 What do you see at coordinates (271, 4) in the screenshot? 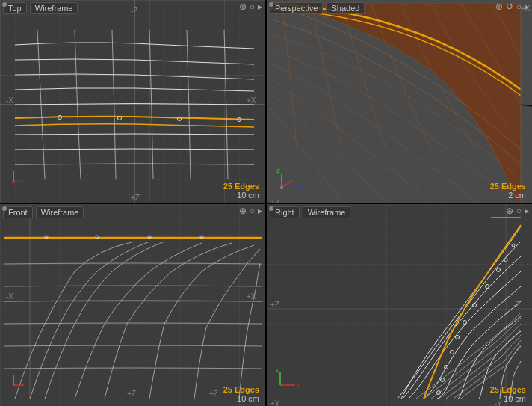
I see `corner-dot-perspective` at bounding box center [271, 4].